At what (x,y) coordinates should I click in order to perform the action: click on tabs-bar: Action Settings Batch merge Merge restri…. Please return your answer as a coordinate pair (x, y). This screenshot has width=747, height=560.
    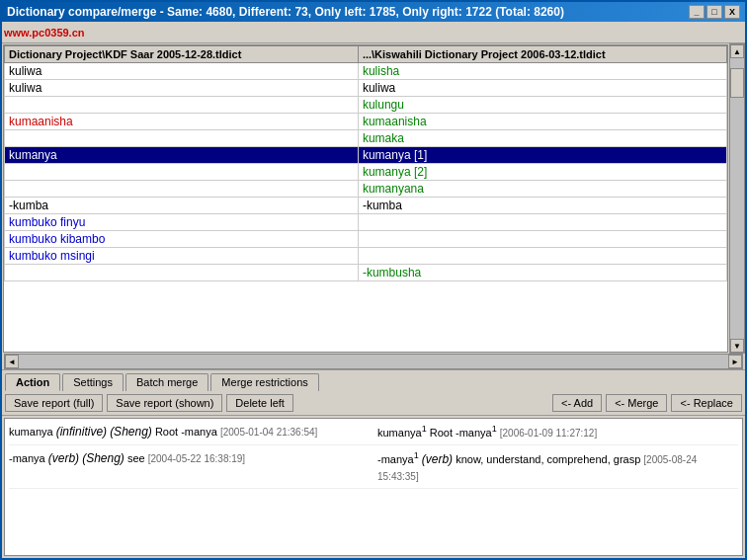
    Looking at the image, I should click on (374, 380).